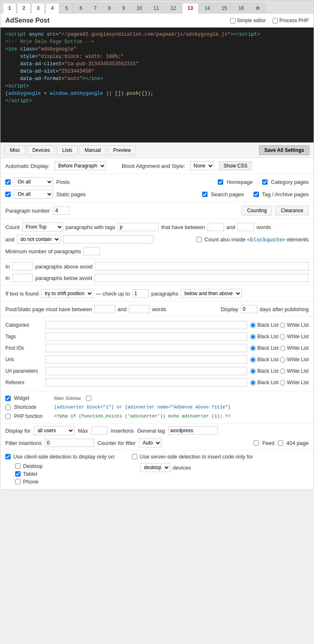 Image resolution: width=314 pixels, height=644 pixels. What do you see at coordinates (54, 431) in the screenshot?
I see `display-for-select: all users logged in not logged in` at bounding box center [54, 431].